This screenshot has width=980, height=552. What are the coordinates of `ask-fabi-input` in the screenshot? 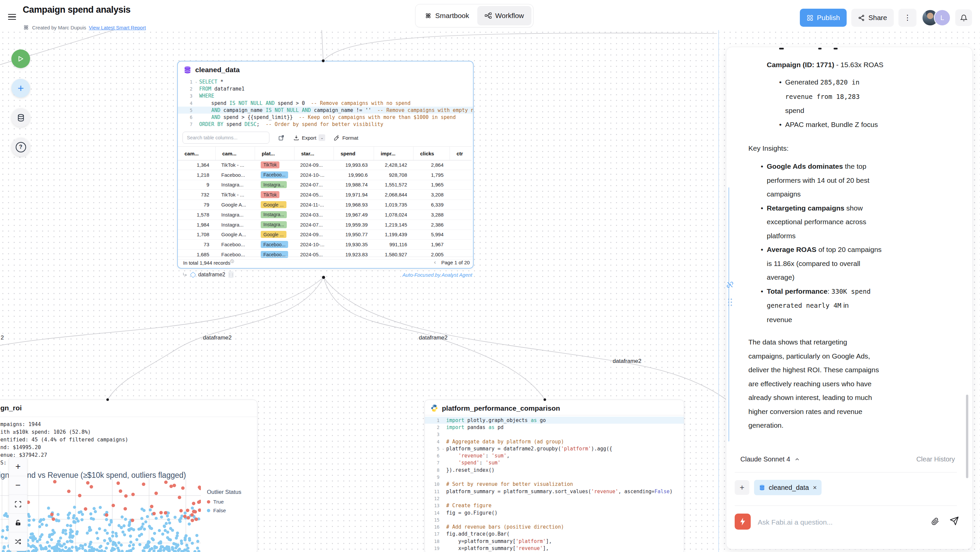 It's located at (836, 522).